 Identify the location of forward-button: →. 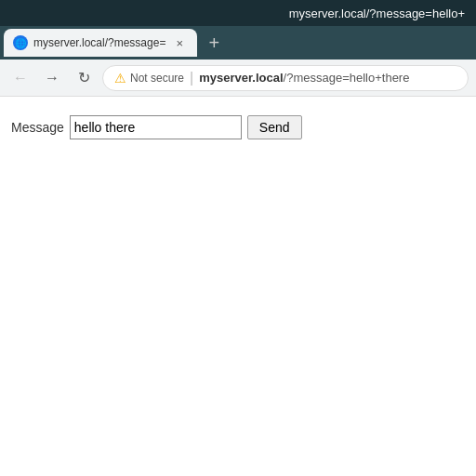
(52, 78).